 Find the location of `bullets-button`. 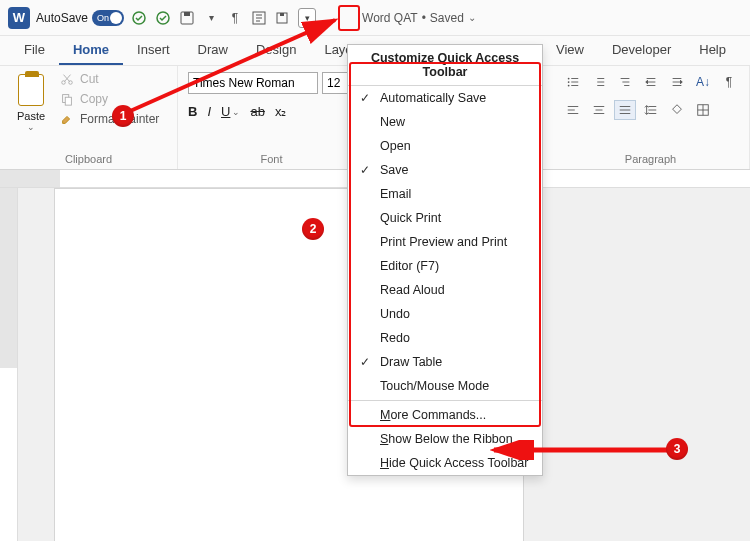

bullets-button is located at coordinates (573, 82).